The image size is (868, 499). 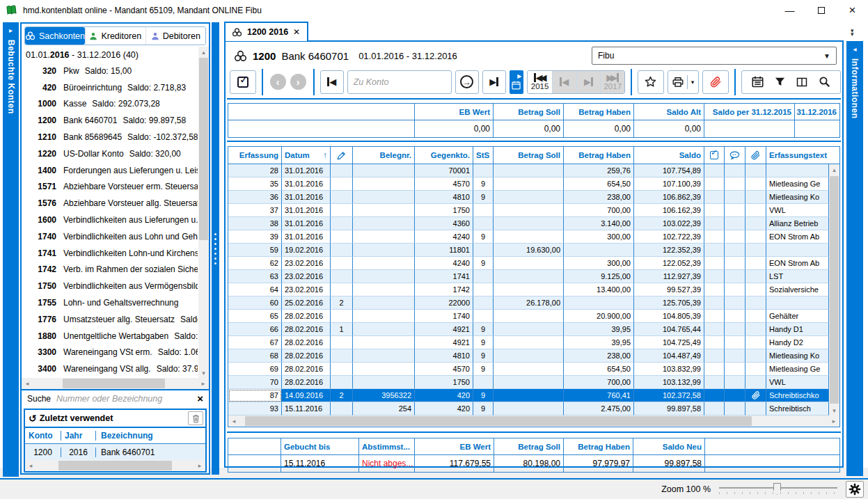 I want to click on booking-row: 28 31.01.2016 70001 259,76 107.754,89, so click(x=529, y=171).